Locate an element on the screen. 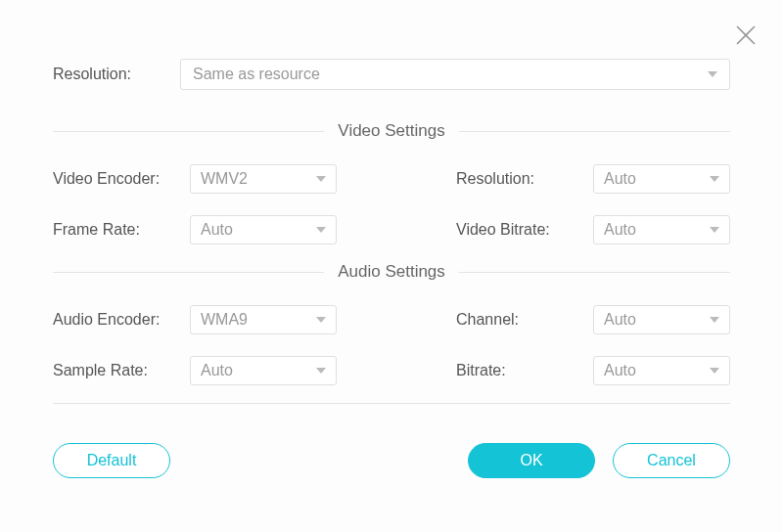 The width and height of the screenshot is (783, 532). video-resolution-label: Resolution: is located at coordinates (525, 179).